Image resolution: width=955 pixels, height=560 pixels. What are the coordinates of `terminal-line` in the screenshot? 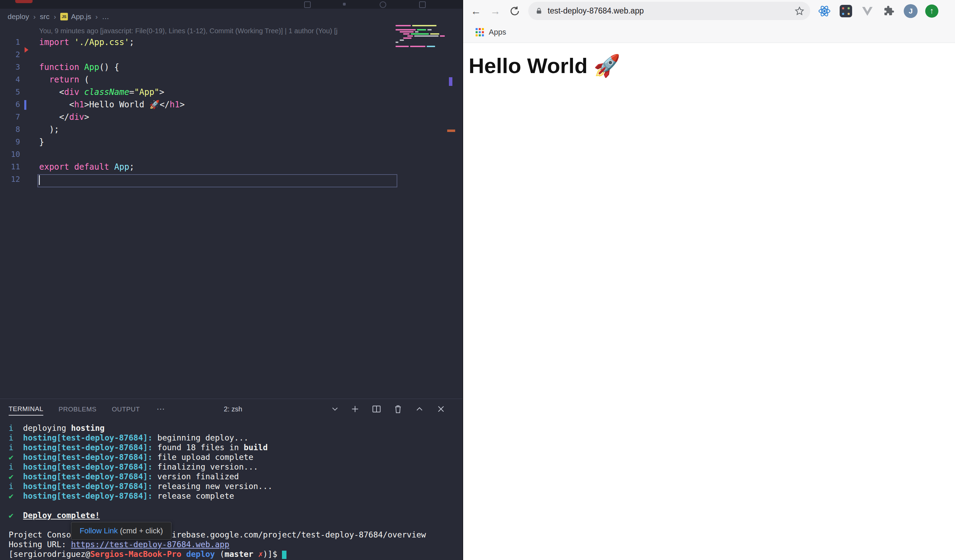 It's located at (236, 505).